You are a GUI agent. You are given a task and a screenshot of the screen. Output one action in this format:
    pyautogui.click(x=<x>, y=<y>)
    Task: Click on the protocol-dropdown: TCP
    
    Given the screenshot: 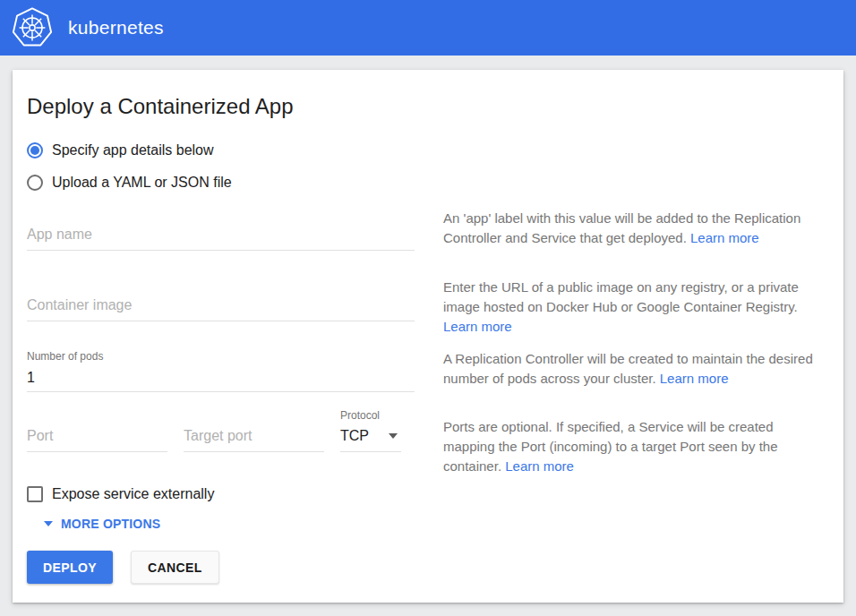 What is the action you would take?
    pyautogui.click(x=371, y=441)
    